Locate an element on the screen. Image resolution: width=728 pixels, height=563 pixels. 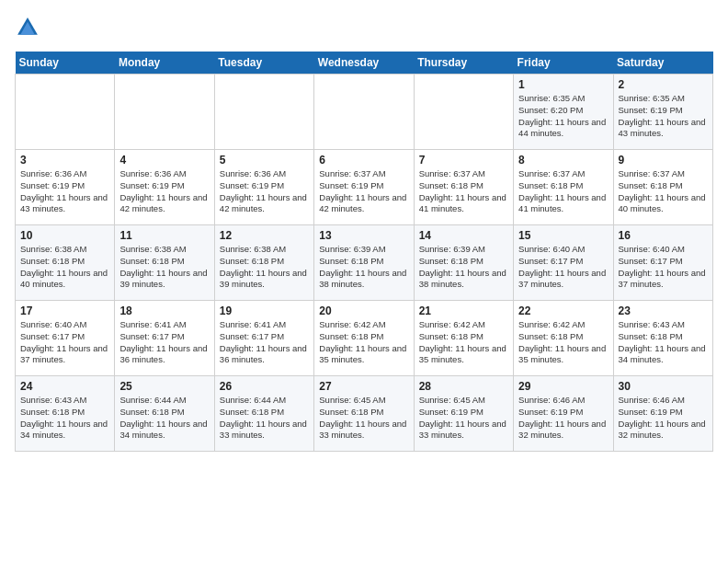
cell-info: Sunrise: 6:45 AM Sunset: 6:18 PM Dayligh… is located at coordinates (364, 418).